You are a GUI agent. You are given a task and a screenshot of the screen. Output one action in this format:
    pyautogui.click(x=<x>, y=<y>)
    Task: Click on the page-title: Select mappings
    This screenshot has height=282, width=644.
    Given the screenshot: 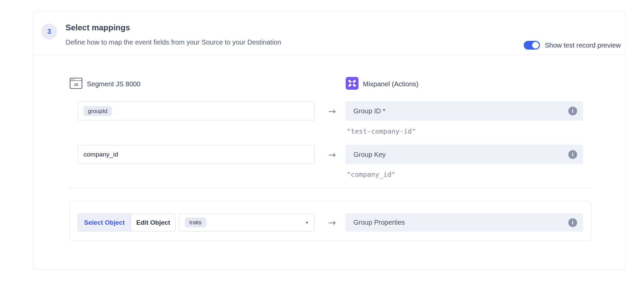 What is the action you would take?
    pyautogui.click(x=98, y=28)
    